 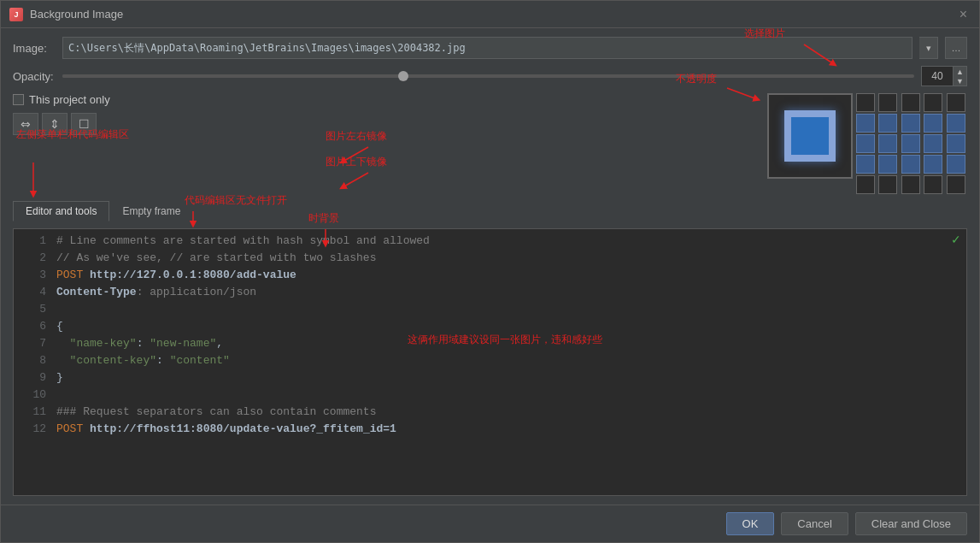 I want to click on opacity-row: Opacity: 40 ▲ ▼, so click(x=490, y=76).